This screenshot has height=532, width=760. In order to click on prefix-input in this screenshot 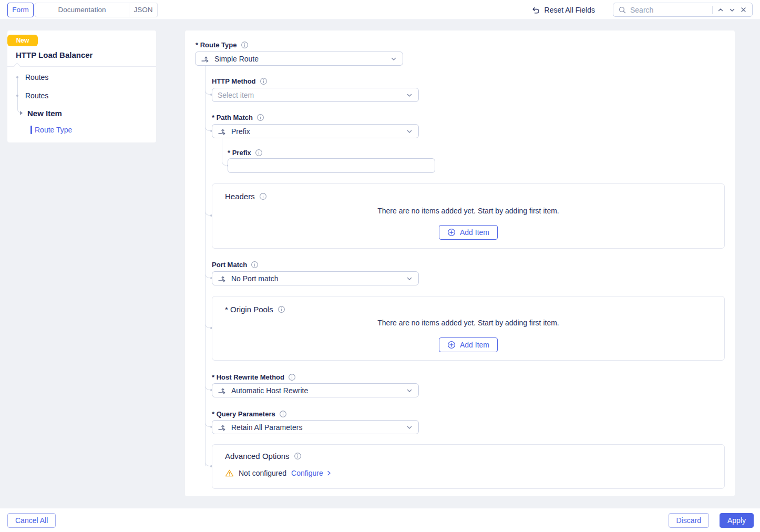, I will do `click(331, 166)`.